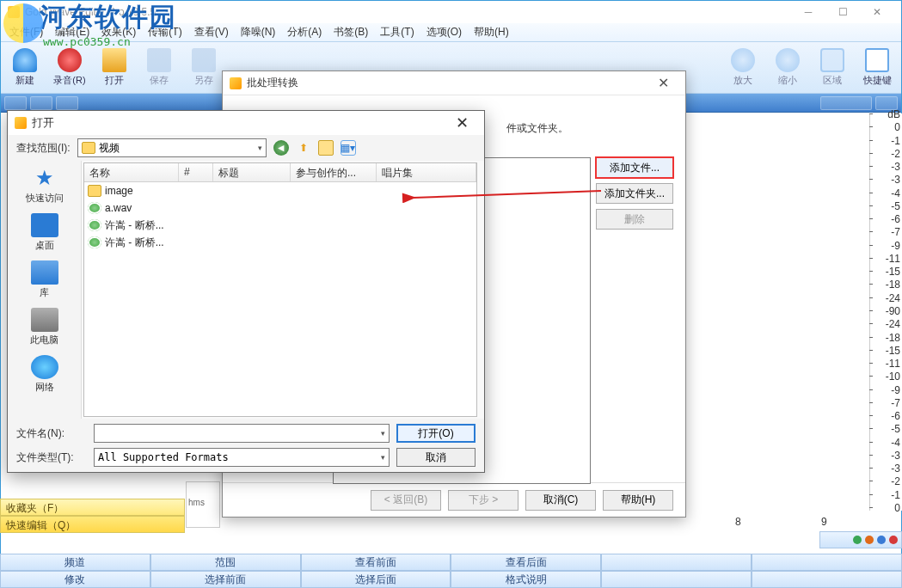  I want to click on view-mode-icon: ▦▾, so click(348, 148).